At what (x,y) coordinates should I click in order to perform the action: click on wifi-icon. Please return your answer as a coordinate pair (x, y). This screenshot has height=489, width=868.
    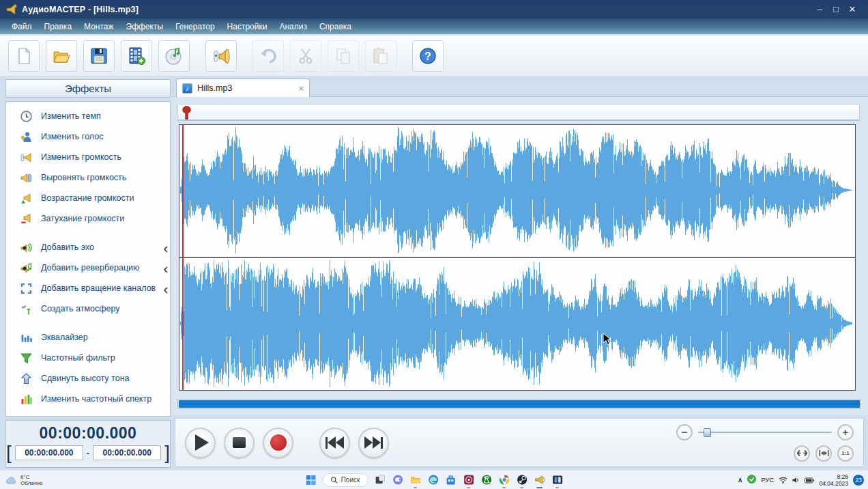
    Looking at the image, I should click on (783, 480).